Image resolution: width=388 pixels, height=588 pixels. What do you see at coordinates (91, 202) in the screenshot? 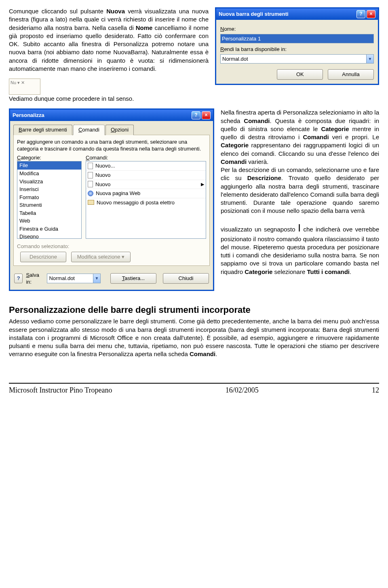
I see `env-icon` at bounding box center [91, 202].